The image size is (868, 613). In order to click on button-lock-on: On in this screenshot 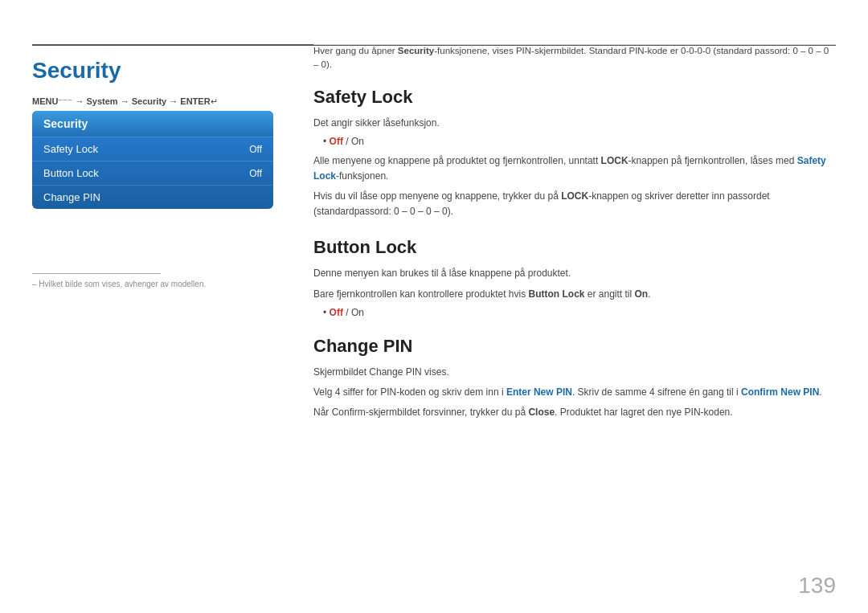, I will do `click(358, 313)`.